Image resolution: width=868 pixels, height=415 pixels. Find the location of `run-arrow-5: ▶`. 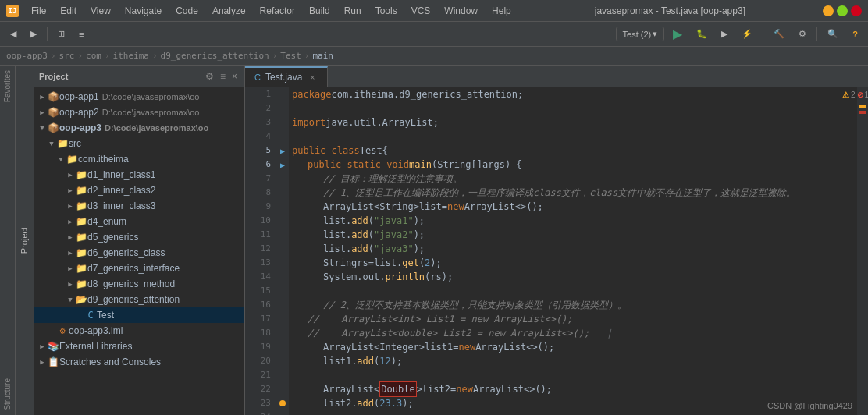

run-arrow-5: ▶ is located at coordinates (283, 151).